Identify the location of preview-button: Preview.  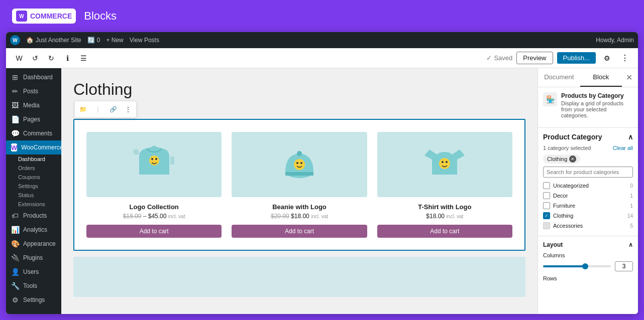
(534, 58).